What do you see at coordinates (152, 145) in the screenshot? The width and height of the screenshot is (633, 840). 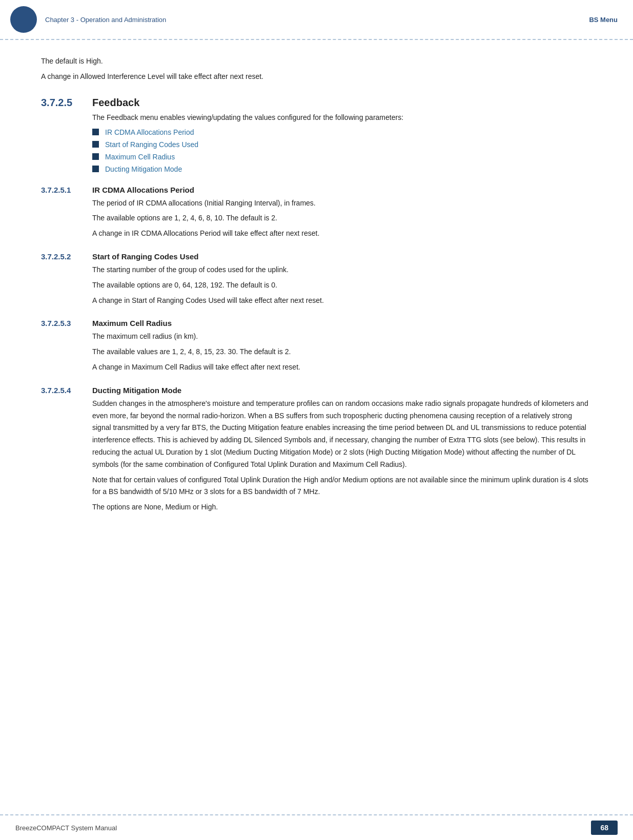 I see `bullet-link-1: Start of Ranging Codes Used` at bounding box center [152, 145].